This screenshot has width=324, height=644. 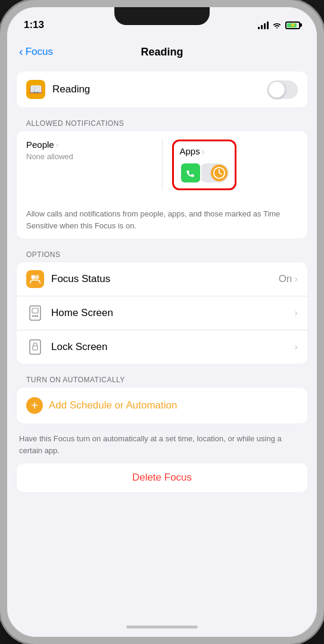 I want to click on apps-col: Apps ›, so click(x=235, y=165).